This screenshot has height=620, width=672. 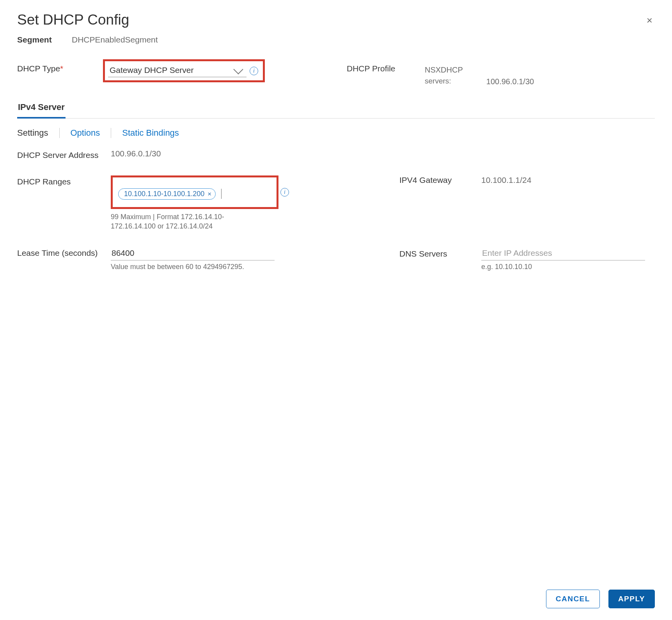 What do you see at coordinates (167, 194) in the screenshot?
I see `dhcp-range-chip: 10.100.1.10-10.100.1.200 ×` at bounding box center [167, 194].